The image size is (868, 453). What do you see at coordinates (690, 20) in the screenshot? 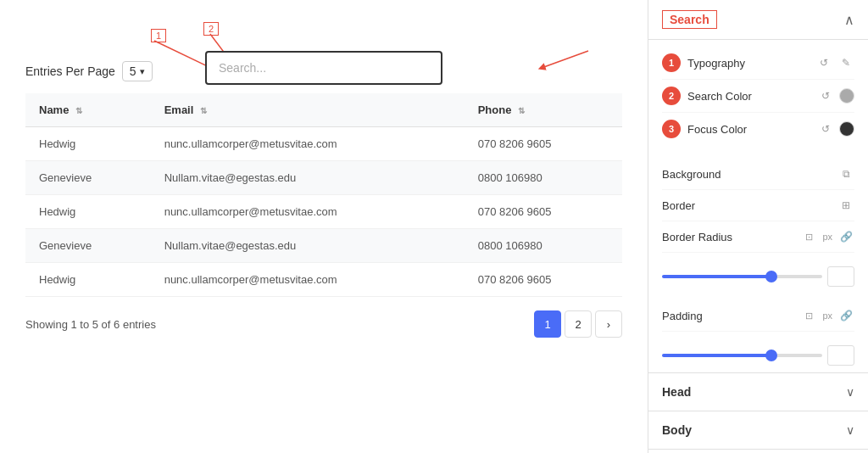
I see `panel-title: Search` at bounding box center [690, 20].